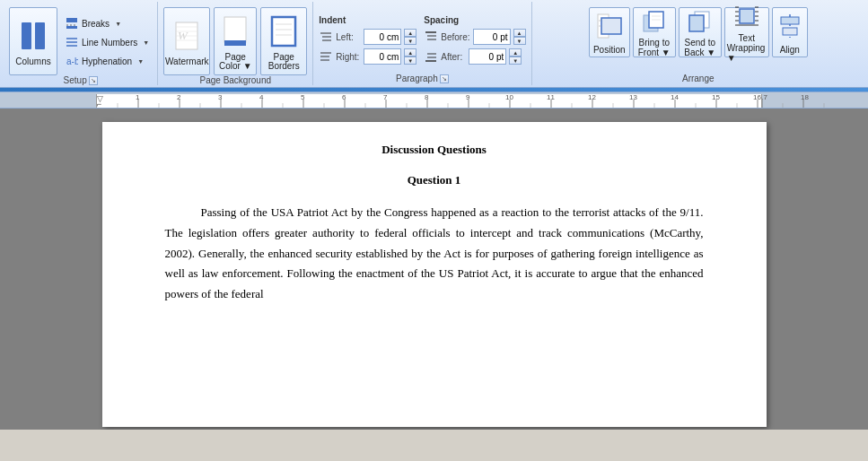 Image resolution: width=868 pixels, height=461 pixels. Describe the element at coordinates (700, 22) in the screenshot. I see `send-to-back-icon` at that location.